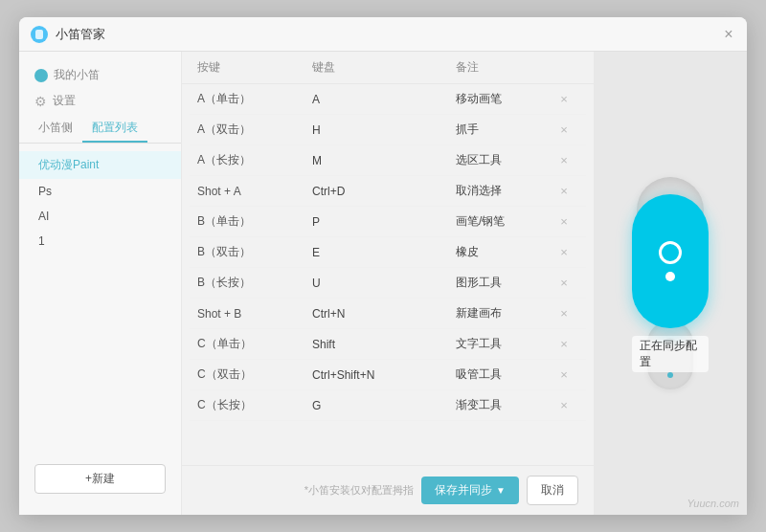 Image resolution: width=766 pixels, height=532 pixels. I want to click on row-note: 图形工具, so click(503, 283).